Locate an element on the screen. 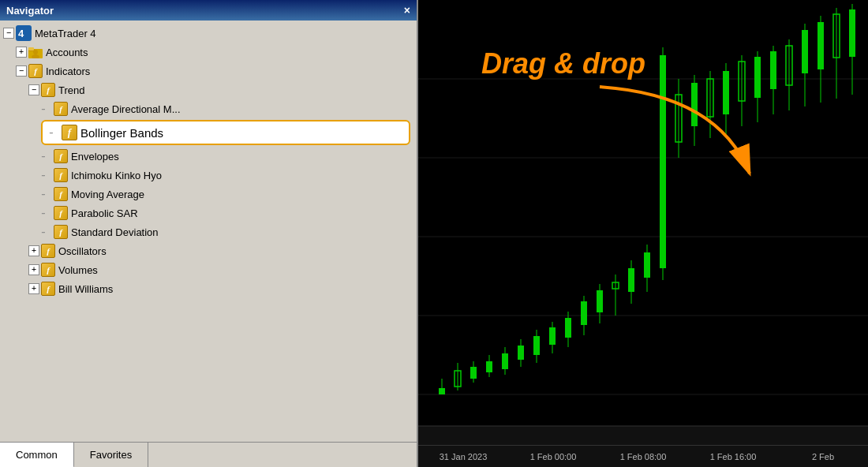  tree-item-trend: − f Trend is located at coordinates (208, 90).